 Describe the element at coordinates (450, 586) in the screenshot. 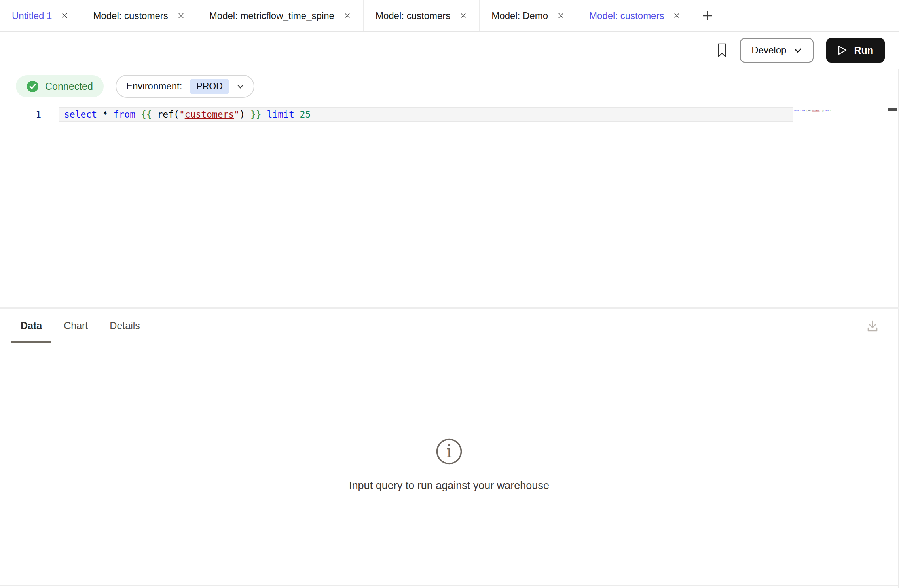

I see `bottom-divider` at that location.